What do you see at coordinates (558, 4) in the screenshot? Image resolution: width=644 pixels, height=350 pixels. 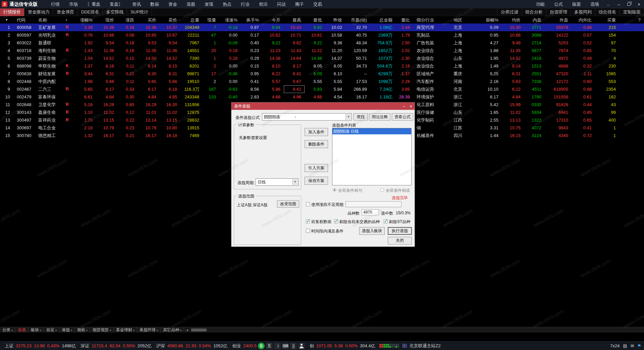 I see `menu-item-公式: 公式` at bounding box center [558, 4].